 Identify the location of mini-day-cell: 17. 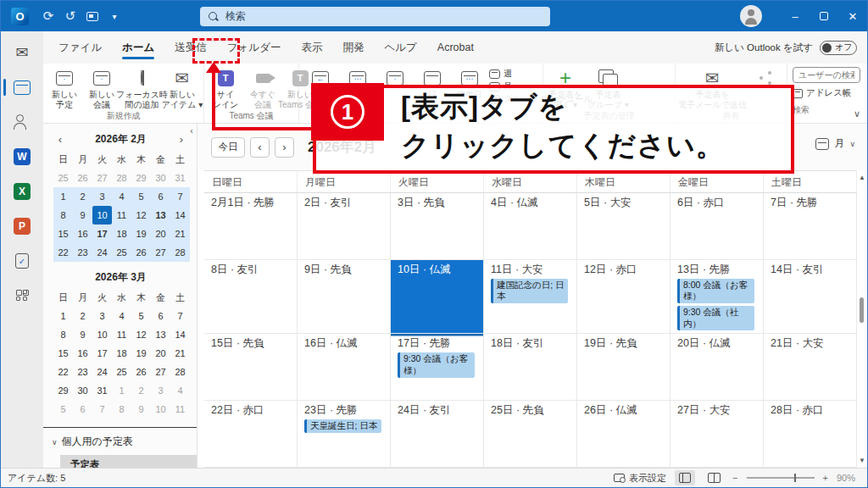
(102, 353).